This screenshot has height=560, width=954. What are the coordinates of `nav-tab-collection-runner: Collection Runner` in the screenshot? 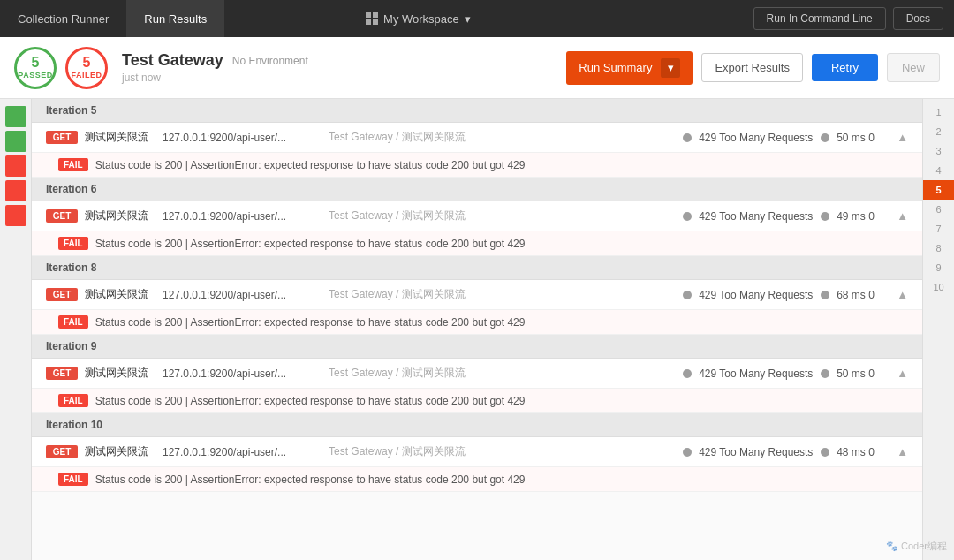 It's located at (64, 19).